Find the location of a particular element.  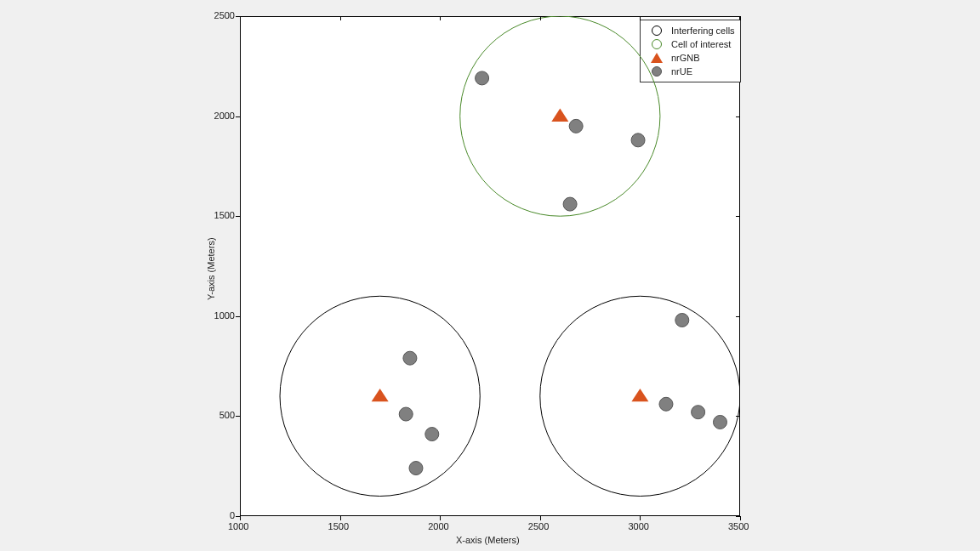

y-tick-label: 500 is located at coordinates (227, 415).